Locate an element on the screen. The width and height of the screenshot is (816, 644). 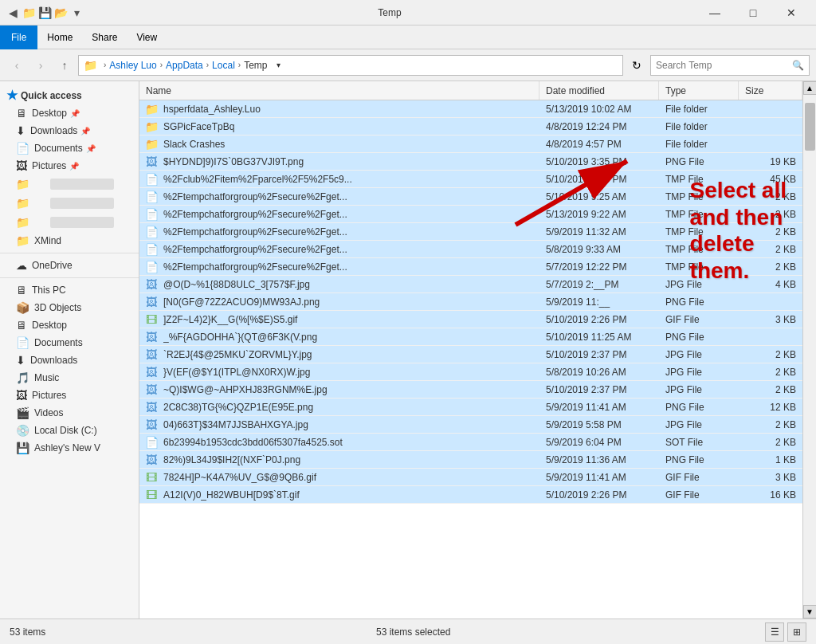
sidebar-item-documents: 📄 Documents 📌 is located at coordinates (69, 148).